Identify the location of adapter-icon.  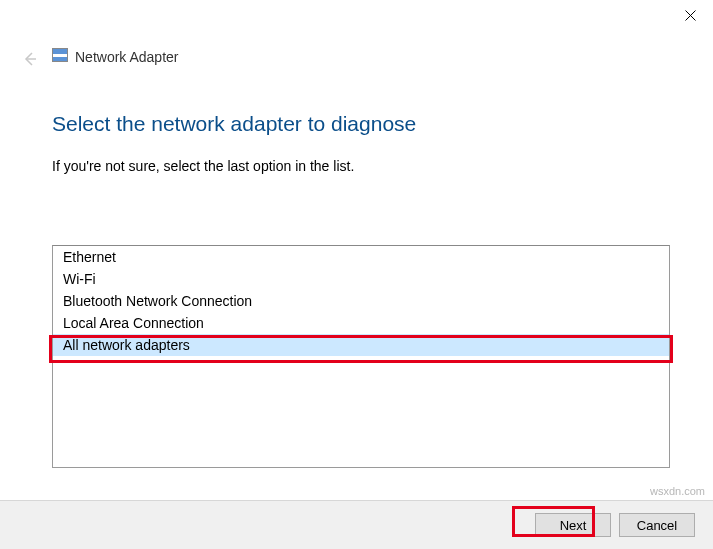
(60, 55).